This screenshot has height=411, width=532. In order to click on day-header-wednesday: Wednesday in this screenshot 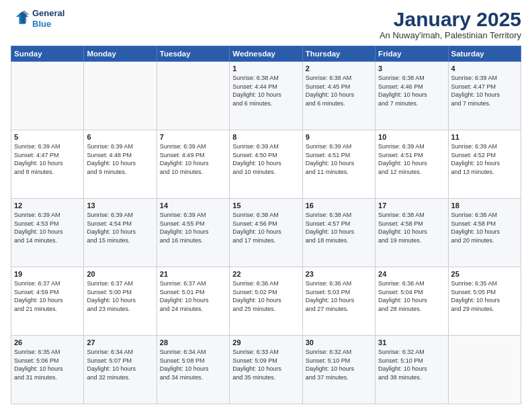, I will do `click(266, 54)`.